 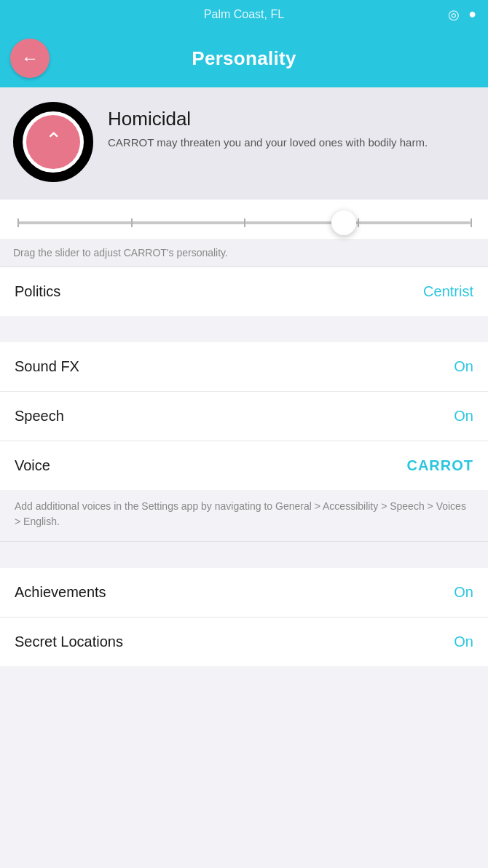 What do you see at coordinates (463, 593) in the screenshot?
I see `achievements-value: On` at bounding box center [463, 593].